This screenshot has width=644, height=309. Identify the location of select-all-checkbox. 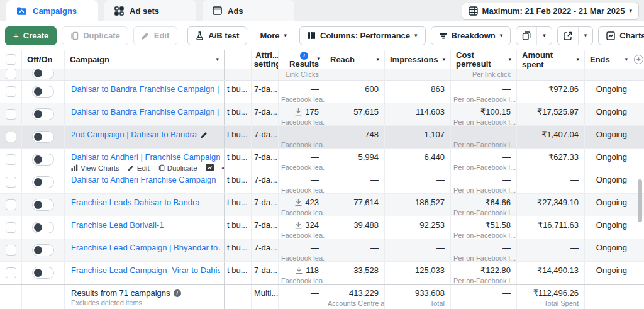
(11, 59).